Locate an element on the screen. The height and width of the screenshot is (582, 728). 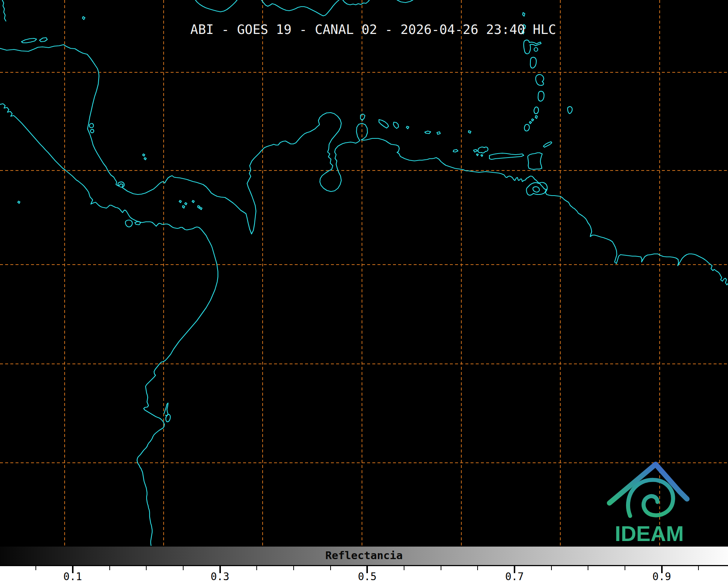
colorbar-tick-label: 0.9 is located at coordinates (662, 576).